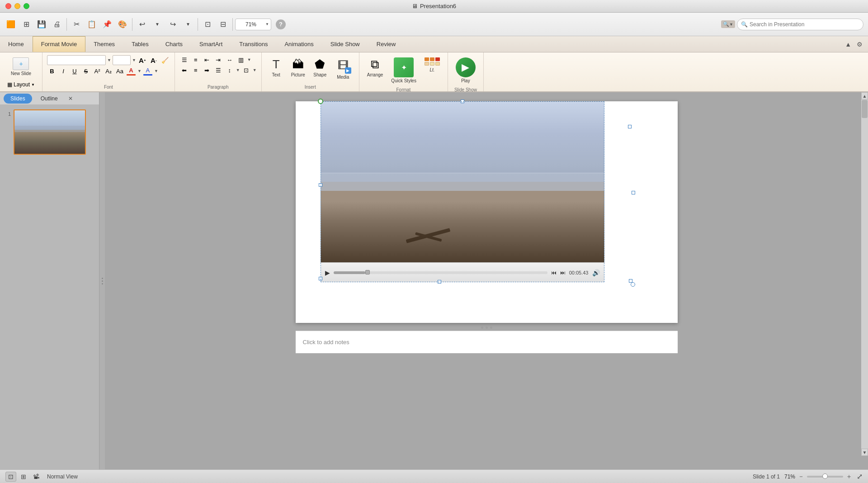 This screenshot has width=868, height=483. I want to click on minimize-window-button, so click(17, 6).